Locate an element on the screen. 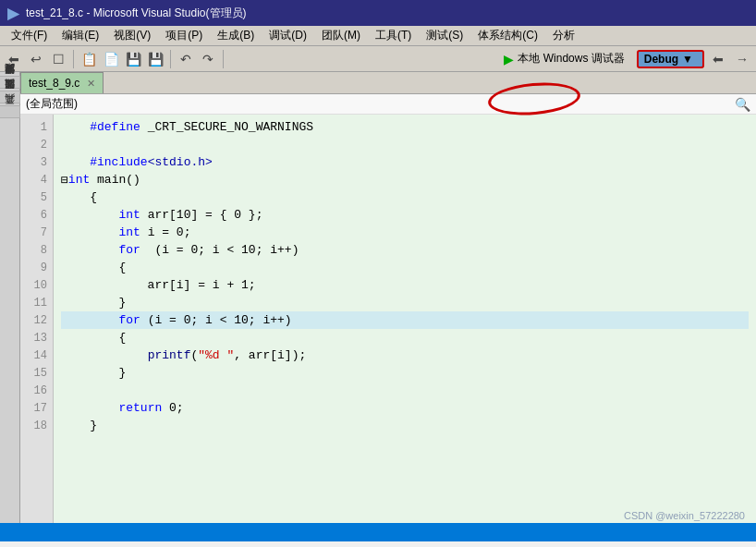  code-line-4: ⊟int main() is located at coordinates (405, 179).